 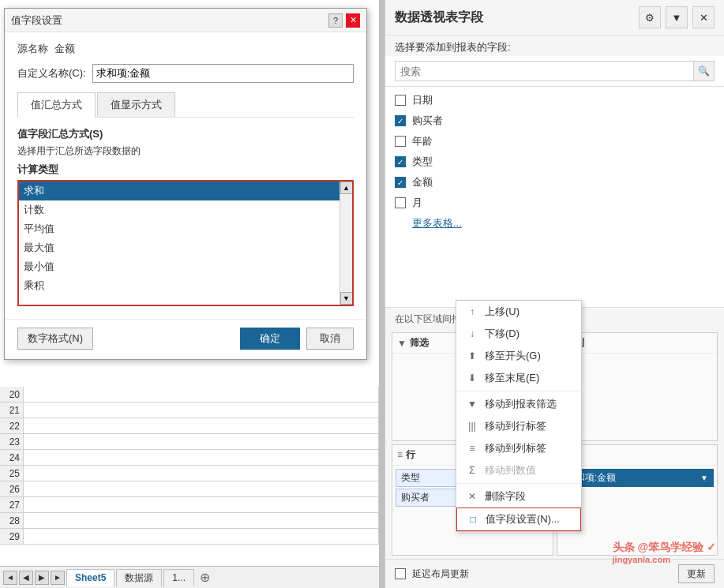 What do you see at coordinates (189, 521) in the screenshot?
I see `table-row: 28` at bounding box center [189, 521].